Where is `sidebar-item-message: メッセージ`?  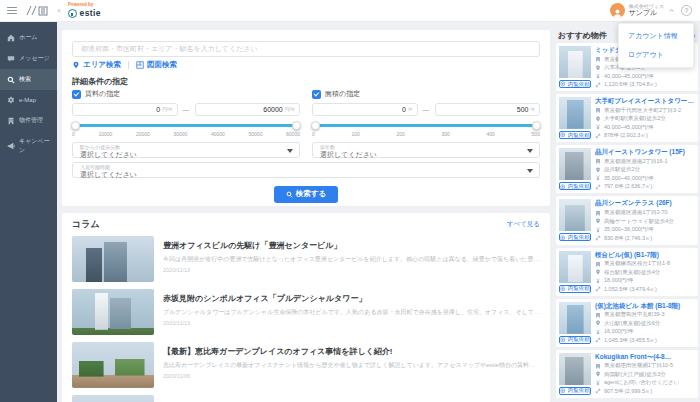
sidebar-item-message: メッセージ is located at coordinates (28, 58).